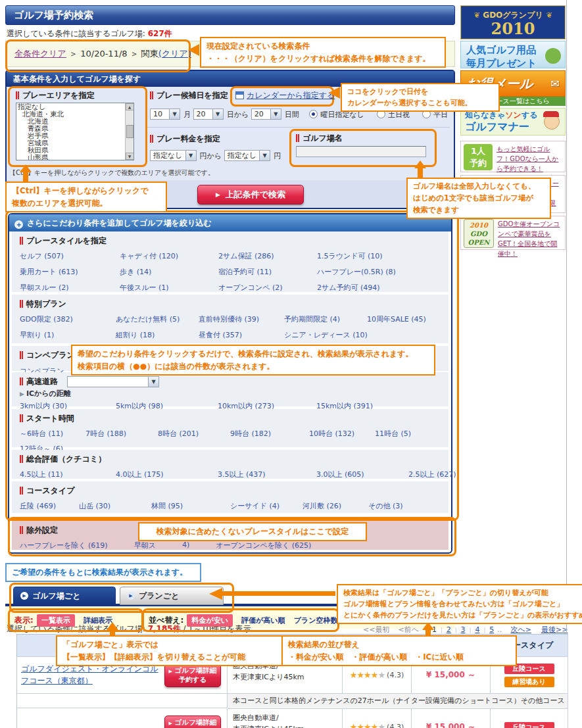  I want to click on condition-link: 4.5以上 (11), so click(68, 475).